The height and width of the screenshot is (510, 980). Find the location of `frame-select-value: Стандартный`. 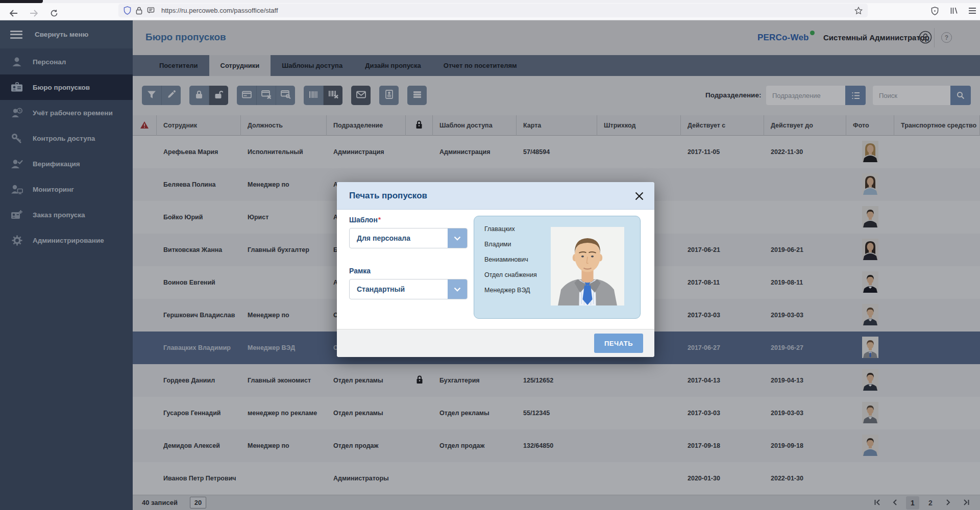

frame-select-value: Стандартный is located at coordinates (399, 289).